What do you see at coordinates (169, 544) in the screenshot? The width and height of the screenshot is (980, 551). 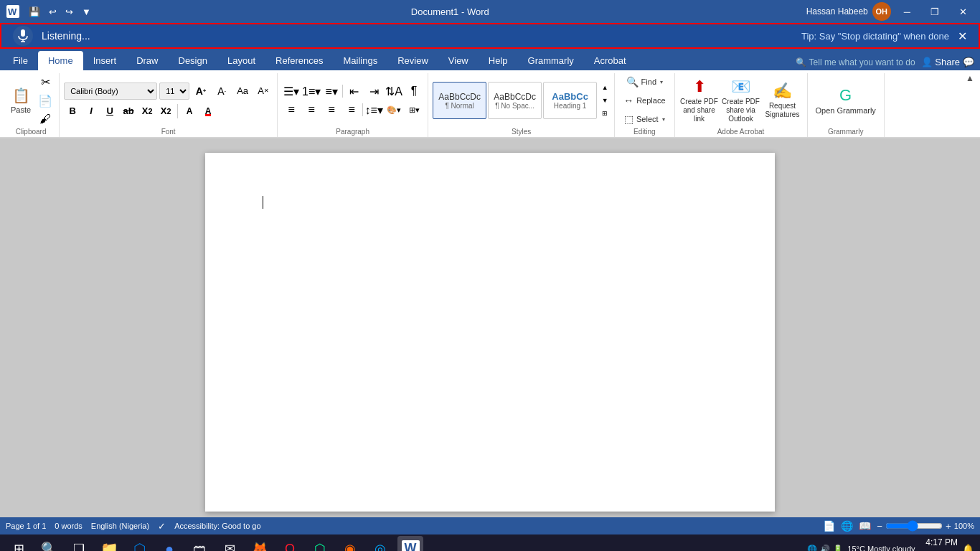 I see `chrome-button: ●` at bounding box center [169, 544].